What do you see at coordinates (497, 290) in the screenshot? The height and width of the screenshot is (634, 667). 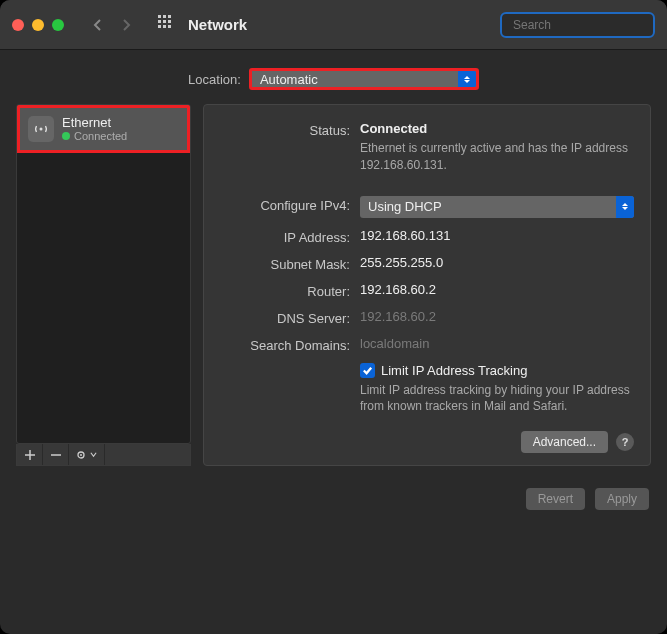 I see `router-value: 192.168.60.2` at bounding box center [497, 290].